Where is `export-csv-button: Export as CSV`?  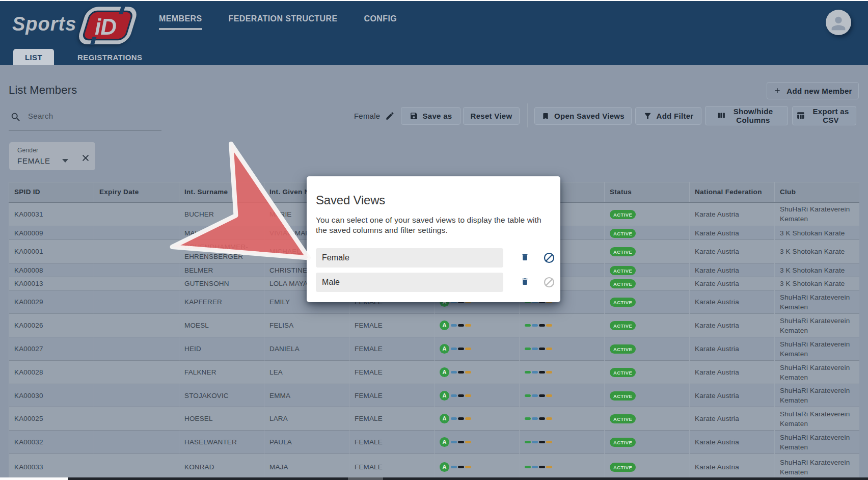
export-csv-button: Export as CSV is located at coordinates (824, 116).